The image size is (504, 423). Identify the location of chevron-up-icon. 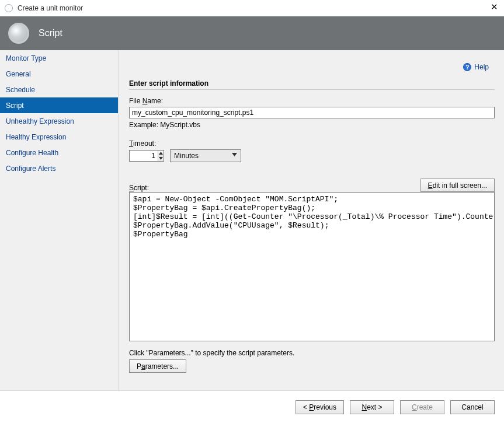
(161, 153).